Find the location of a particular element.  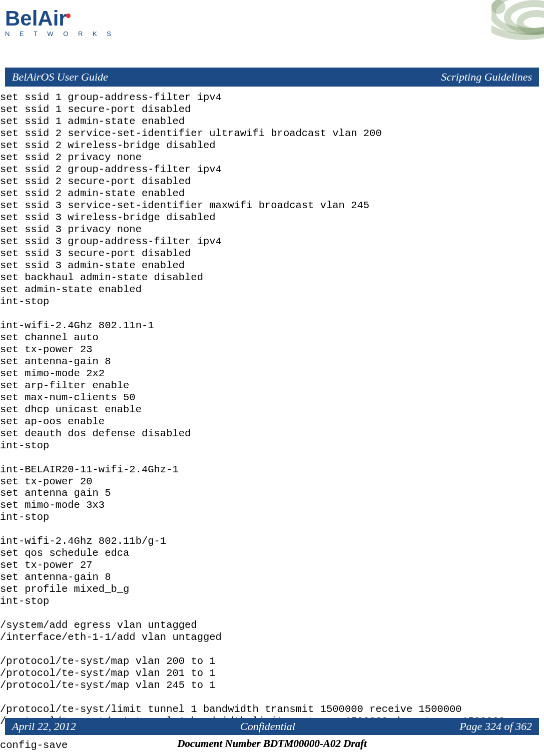

logo-main: BelAir is located at coordinates (60, 19).